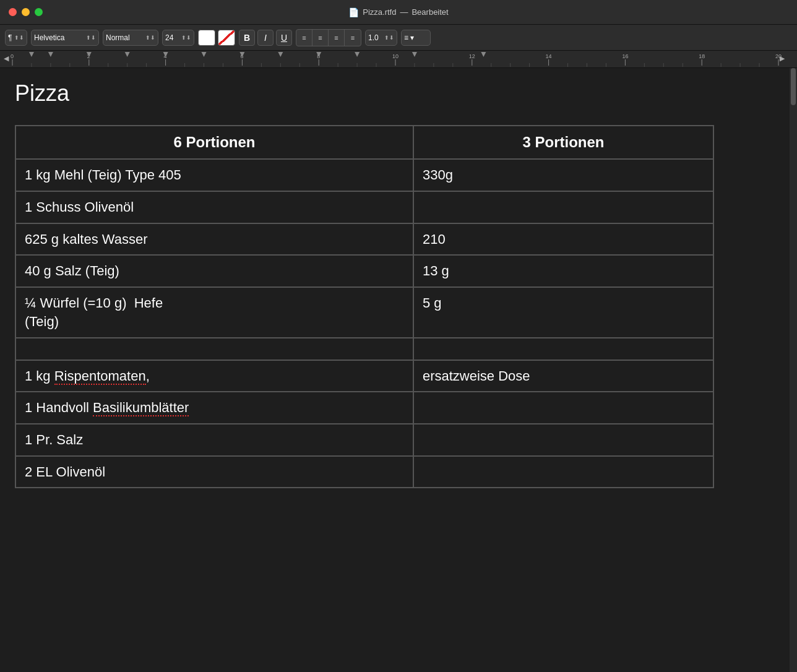 The image size is (797, 672). Describe the element at coordinates (217, 38) in the screenshot. I see `color-section` at that location.